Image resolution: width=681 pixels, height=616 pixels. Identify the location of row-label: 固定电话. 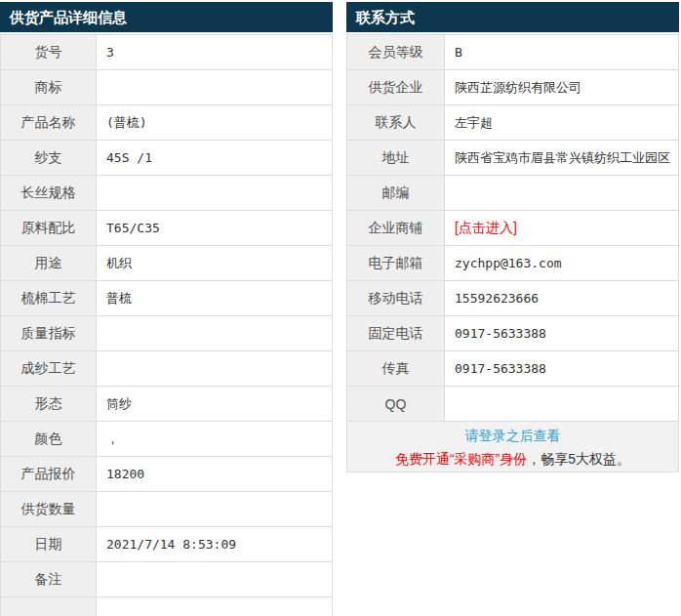
(396, 334).